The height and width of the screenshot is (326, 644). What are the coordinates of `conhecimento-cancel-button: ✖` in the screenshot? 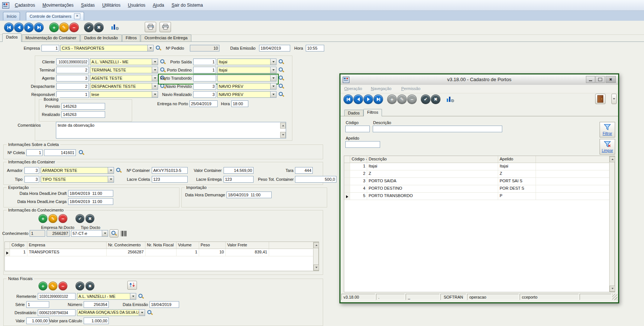 It's located at (90, 219).